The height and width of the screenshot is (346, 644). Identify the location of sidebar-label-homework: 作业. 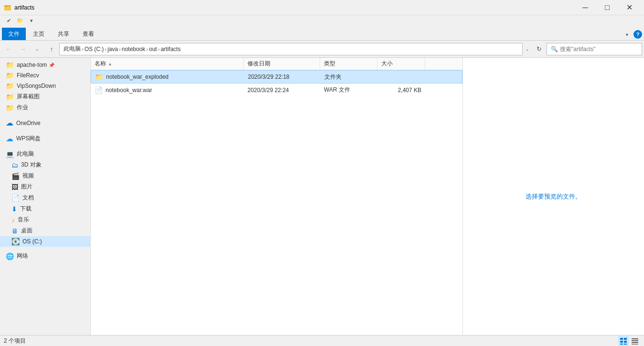
(22, 108).